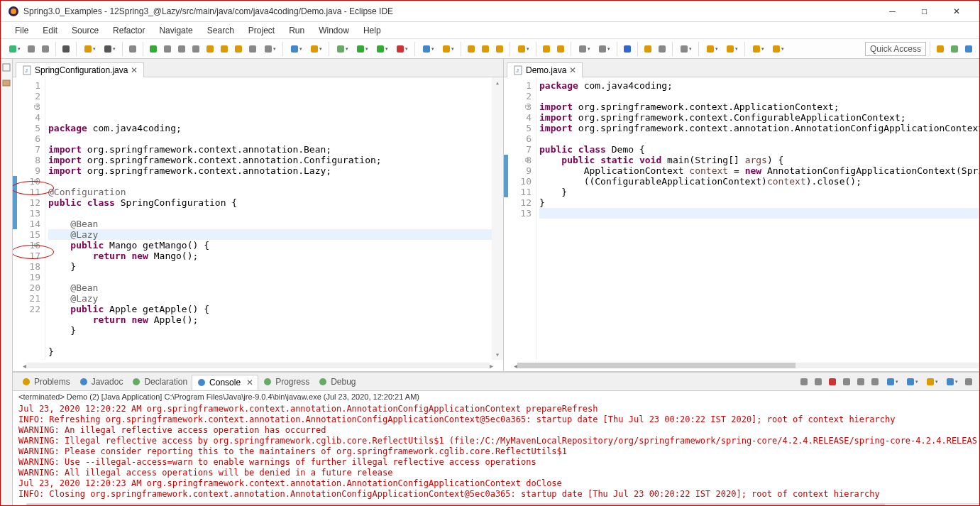  I want to click on line-number: 5, so click(27, 128).